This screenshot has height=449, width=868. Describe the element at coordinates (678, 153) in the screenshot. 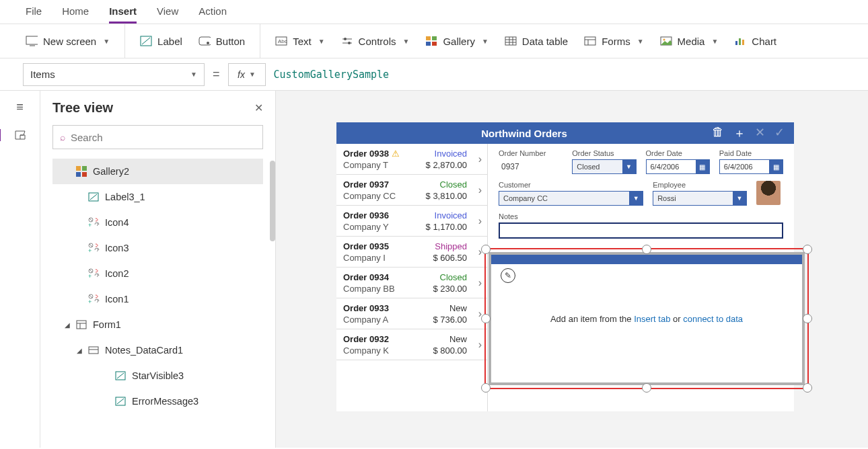

I see `order-date-label: Order Date` at that location.